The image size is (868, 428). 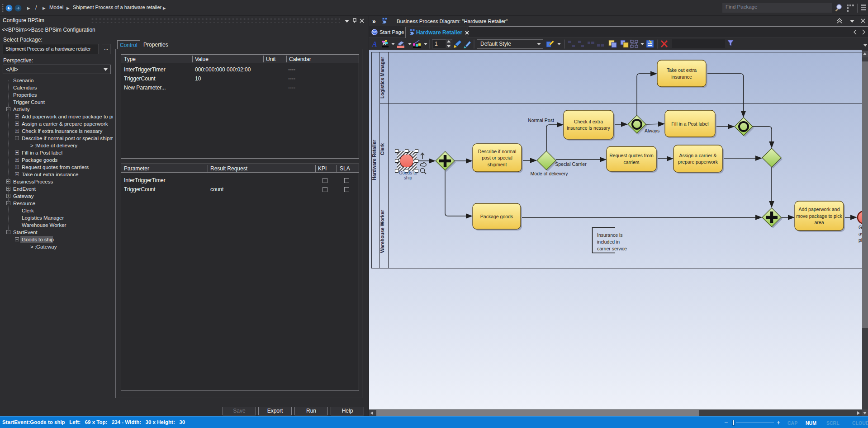 What do you see at coordinates (436, 44) in the screenshot?
I see `svg-text: 1` at bounding box center [436, 44].